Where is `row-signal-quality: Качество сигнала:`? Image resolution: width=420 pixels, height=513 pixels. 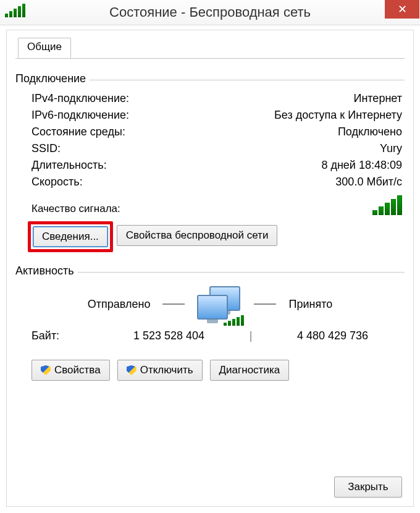
row-signal-quality: Качество сигнала: is located at coordinates (217, 205).